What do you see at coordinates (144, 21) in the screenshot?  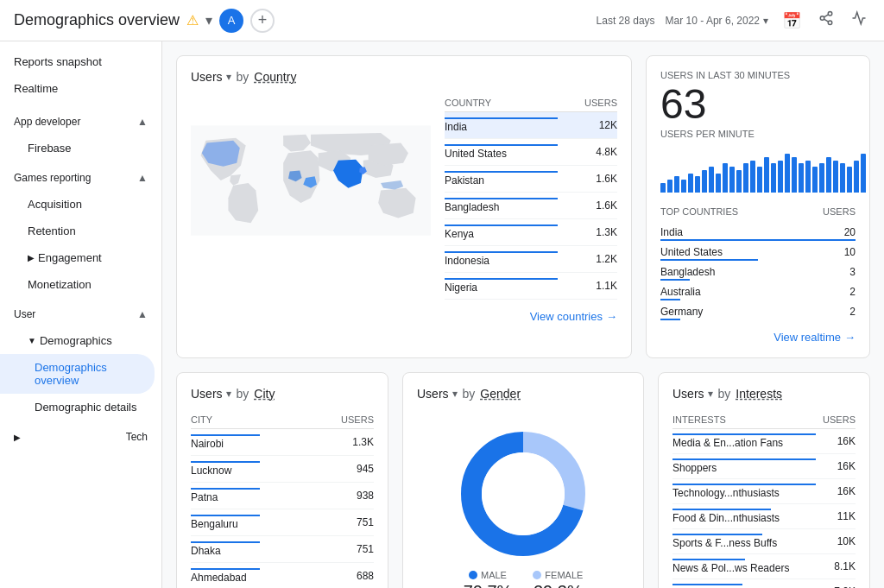 I see `topbar-left: Demographics overview ⚠ ▾ A +` at bounding box center [144, 21].